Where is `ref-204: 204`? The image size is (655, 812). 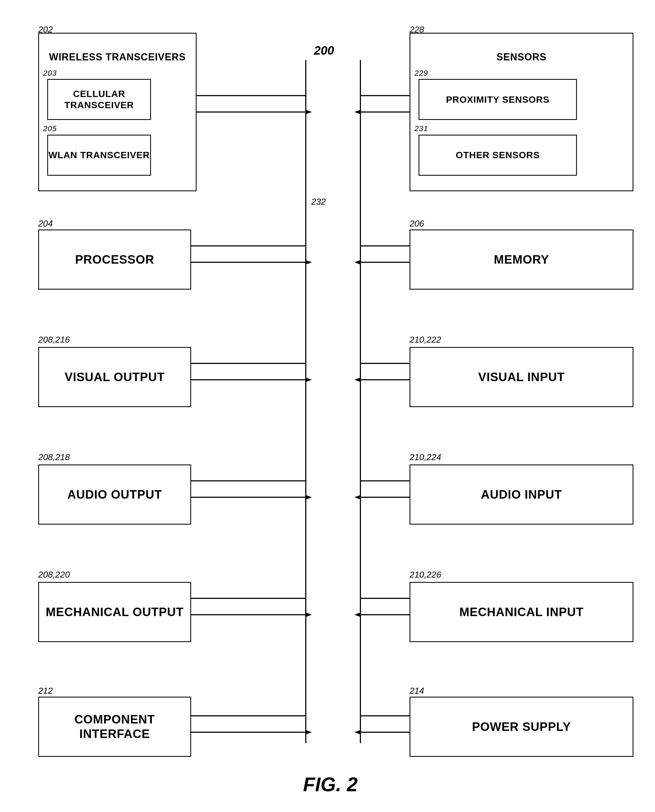 ref-204: 204 is located at coordinates (45, 223).